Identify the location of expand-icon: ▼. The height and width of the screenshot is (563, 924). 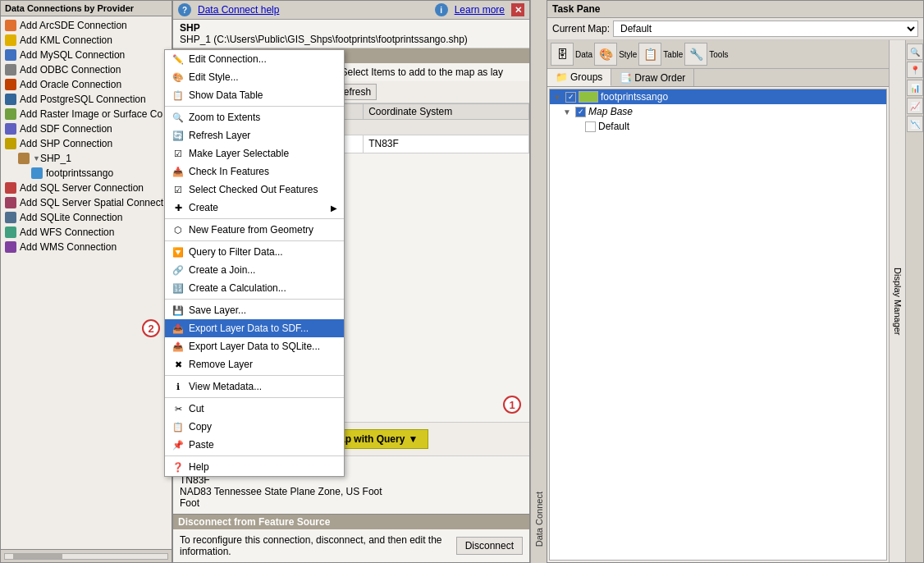
(558, 97).